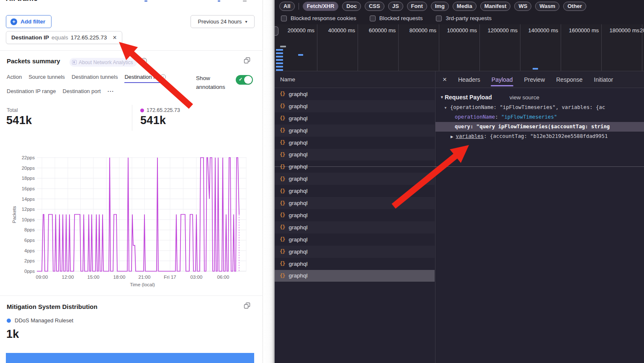 The image size is (644, 363). What do you see at coordinates (603, 80) in the screenshot?
I see `detail-tab-initiator: Initiator` at bounding box center [603, 80].